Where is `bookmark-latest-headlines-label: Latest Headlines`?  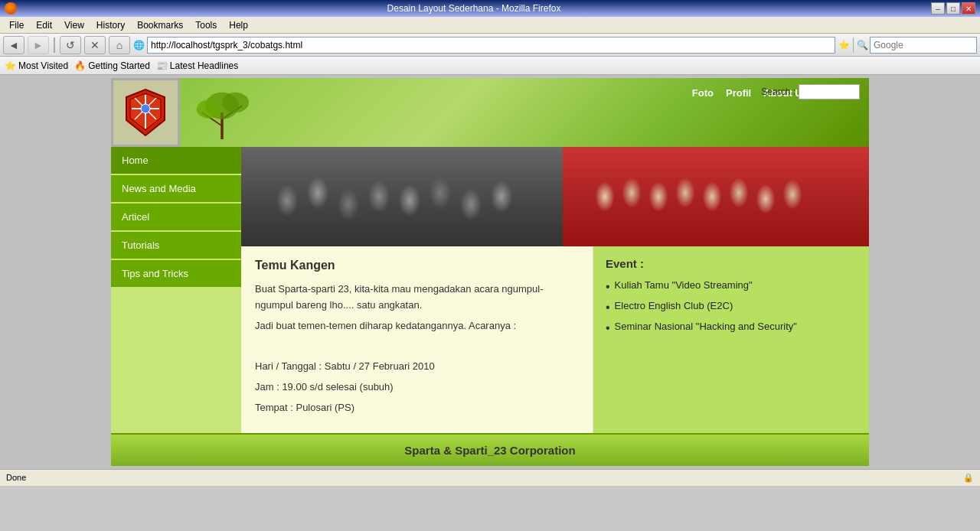 bookmark-latest-headlines-label: Latest Headlines is located at coordinates (204, 66).